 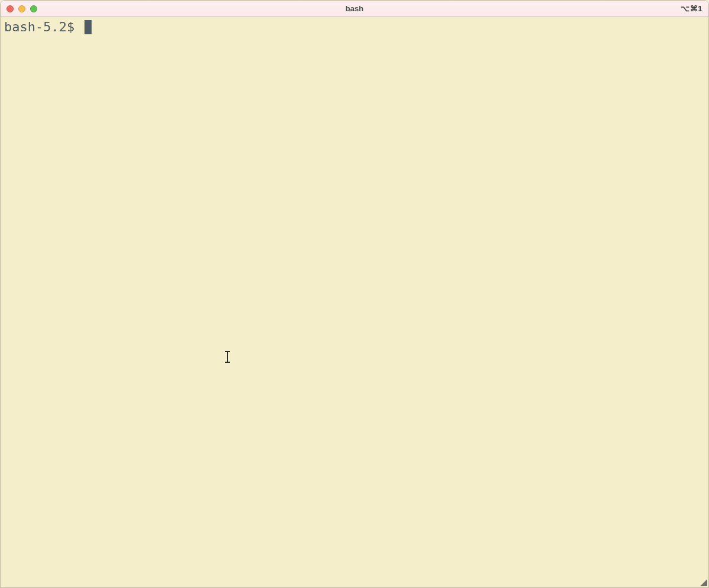 What do you see at coordinates (19, 9) in the screenshot?
I see `traffic-lights` at bounding box center [19, 9].